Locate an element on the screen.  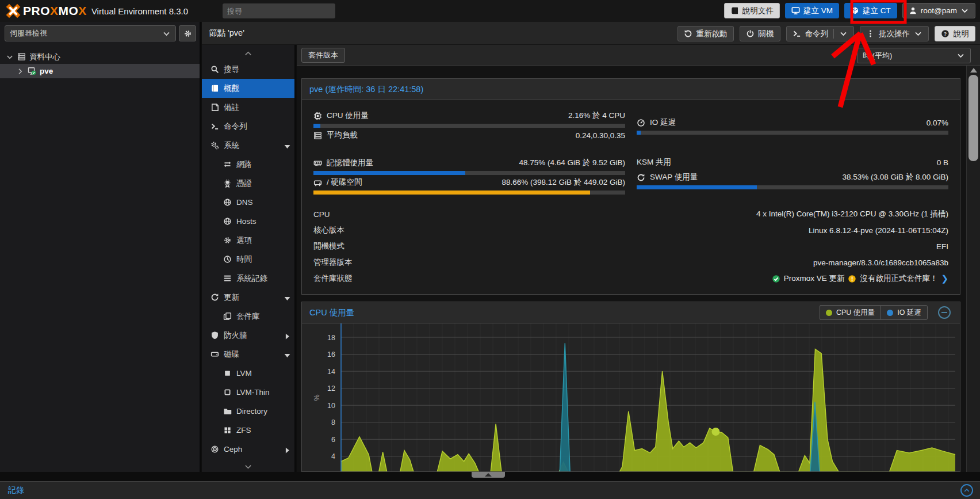
shutdown-button: 關機 is located at coordinates (760, 33).